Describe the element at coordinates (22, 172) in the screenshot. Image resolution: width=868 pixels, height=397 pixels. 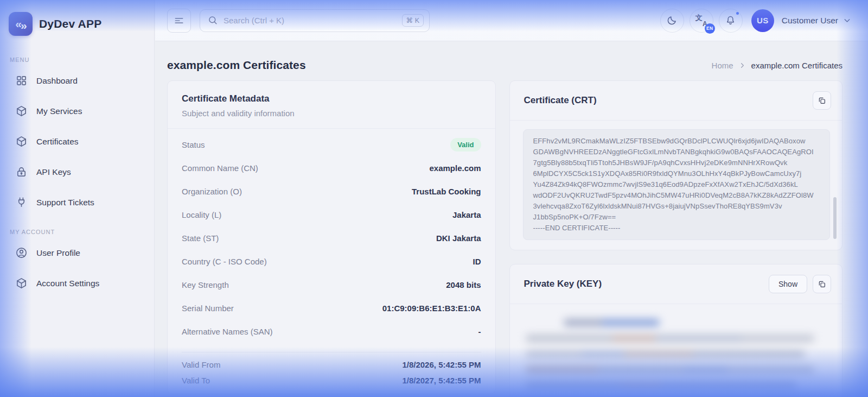
I see `lock-icon` at that location.